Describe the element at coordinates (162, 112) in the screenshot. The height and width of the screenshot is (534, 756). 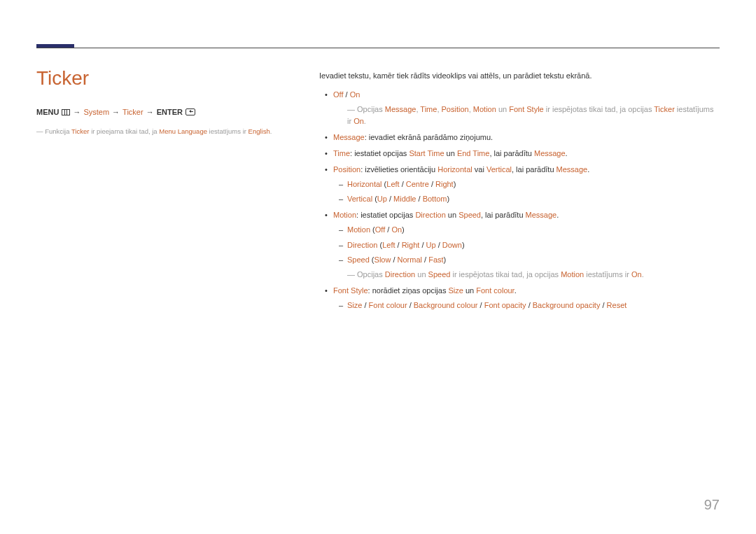
I see `breadcrumb: MENU → System → Ticker → ENTER` at that location.